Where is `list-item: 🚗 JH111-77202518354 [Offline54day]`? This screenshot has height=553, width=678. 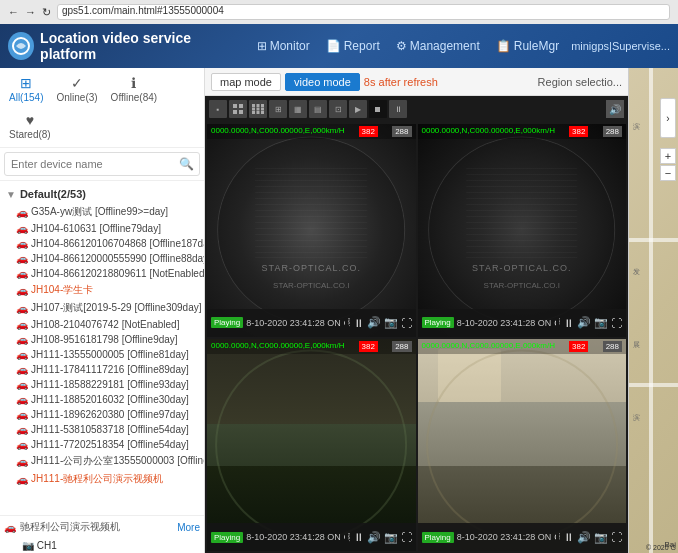
list-item: 🚗 JH111-77202518354 [Offline54day] is located at coordinates (102, 444).